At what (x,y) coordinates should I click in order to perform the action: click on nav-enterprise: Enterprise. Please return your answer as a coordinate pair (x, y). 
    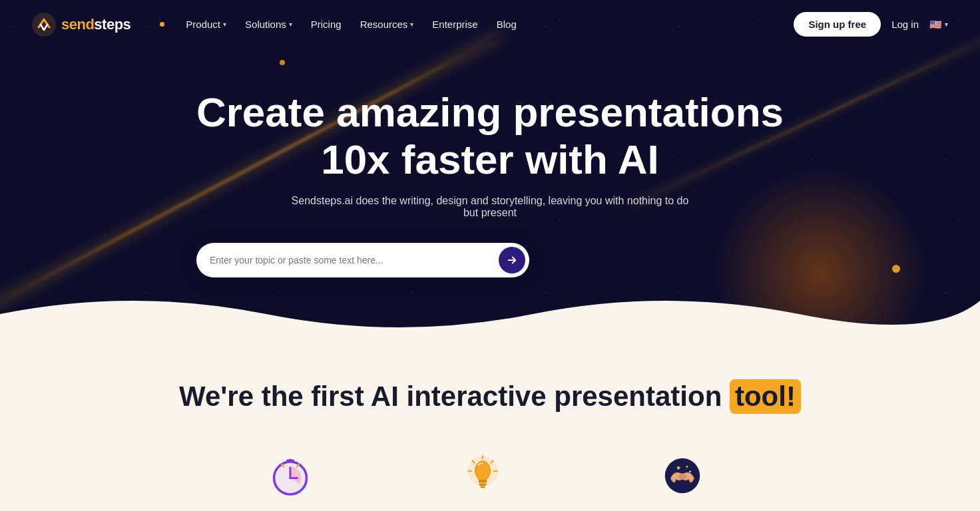
    Looking at the image, I should click on (455, 24).